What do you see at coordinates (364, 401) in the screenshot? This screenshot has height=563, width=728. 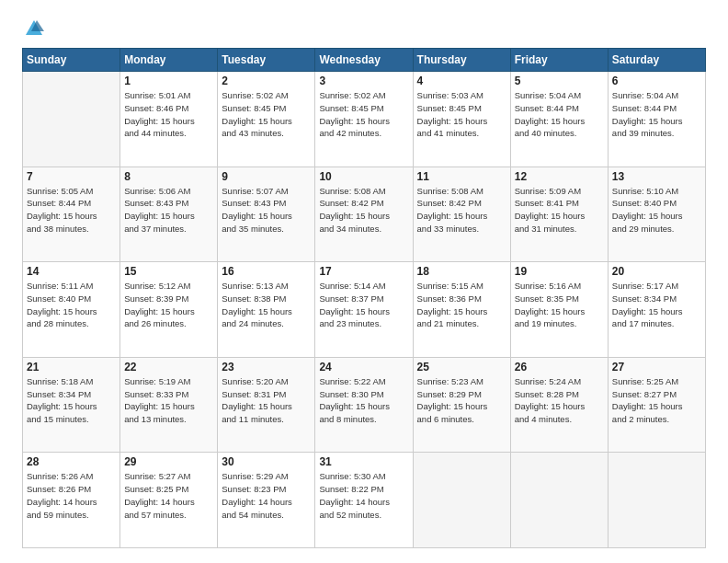 I see `cell-info: Sunrise: 5:22 AMSunset: 8:30 PMDaylight:…` at bounding box center [364, 401].